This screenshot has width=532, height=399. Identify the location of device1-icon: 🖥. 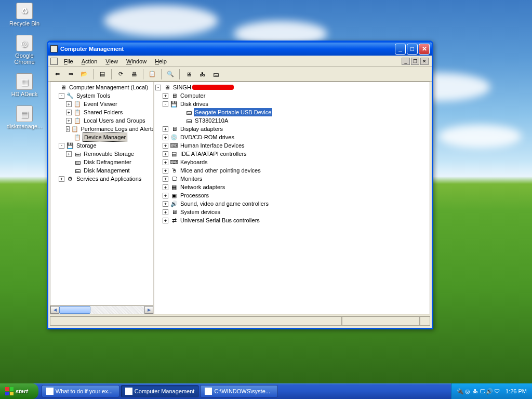
(189, 74).